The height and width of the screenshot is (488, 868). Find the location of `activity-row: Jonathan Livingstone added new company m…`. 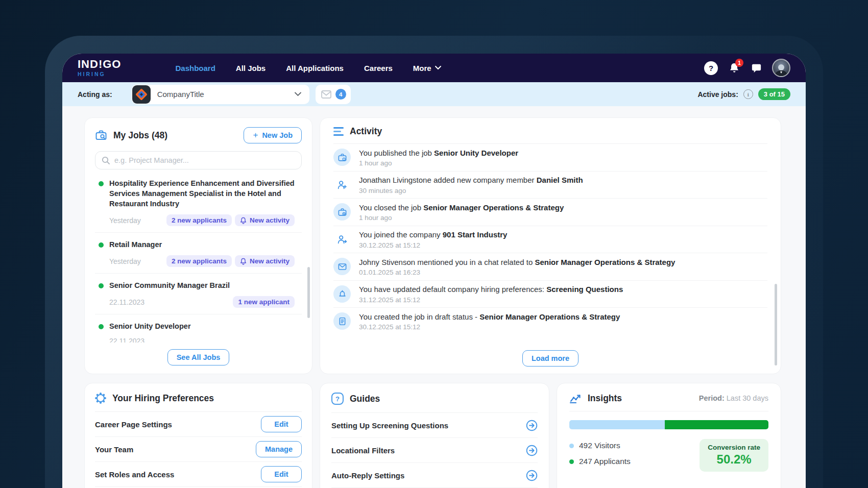

activity-row: Jonathan Livingstone added new company m… is located at coordinates (550, 185).